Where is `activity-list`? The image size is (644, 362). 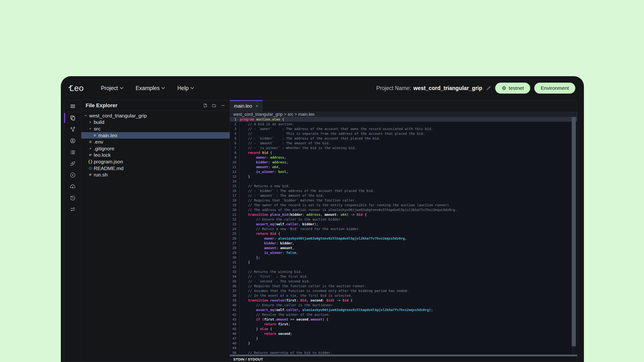 activity-list is located at coordinates (72, 152).